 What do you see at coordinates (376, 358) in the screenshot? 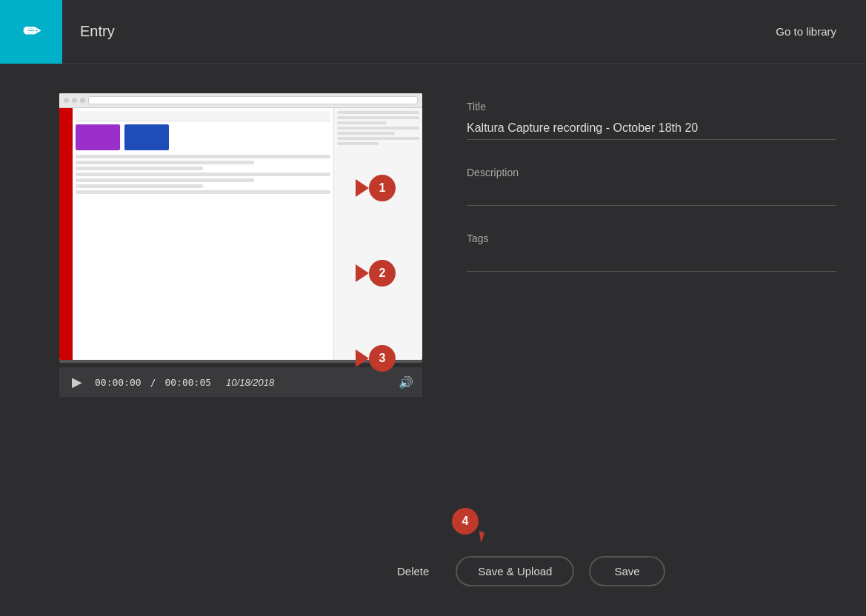
I see `badge-3-container: 3` at bounding box center [376, 358].